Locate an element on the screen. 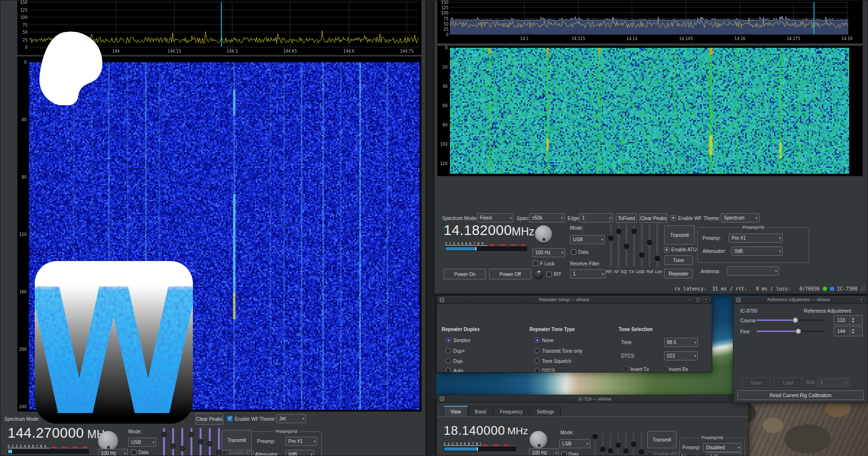 The width and height of the screenshot is (868, 456). tab-view: View is located at coordinates (456, 411).